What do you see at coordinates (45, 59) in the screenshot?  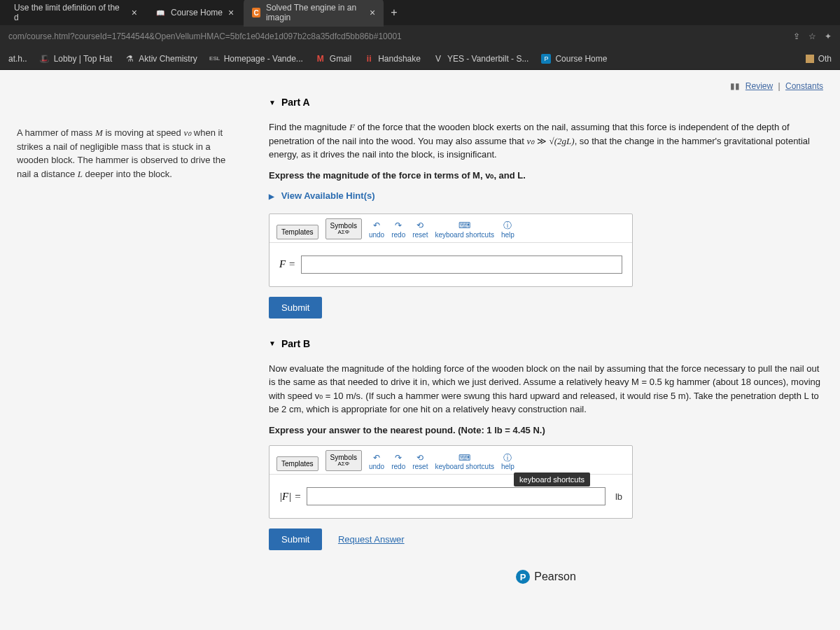 I see `tophat-icon: 🎩` at bounding box center [45, 59].